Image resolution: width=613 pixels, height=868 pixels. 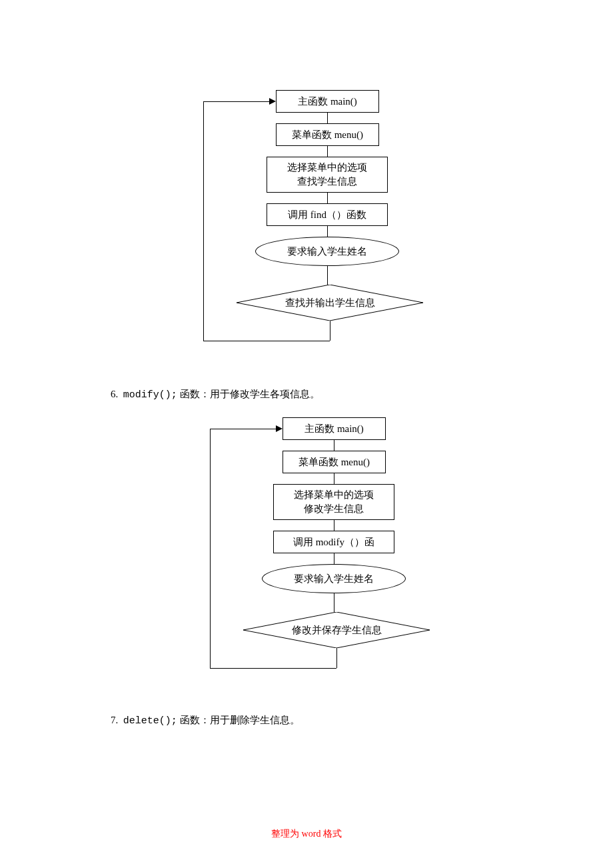 What do you see at coordinates (334, 543) in the screenshot?
I see `label: 调用 modify（）函` at bounding box center [334, 543].